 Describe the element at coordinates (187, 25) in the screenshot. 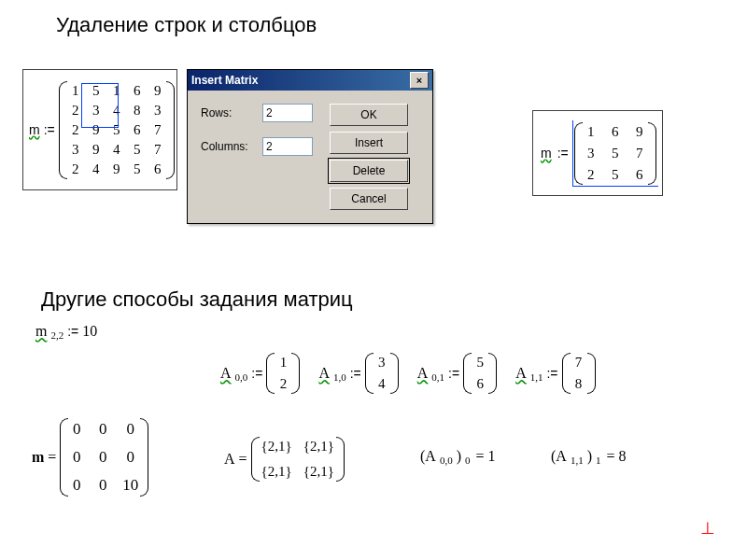

I see `heading-delete-rows-cols: Удаление строк и столбцов` at that location.